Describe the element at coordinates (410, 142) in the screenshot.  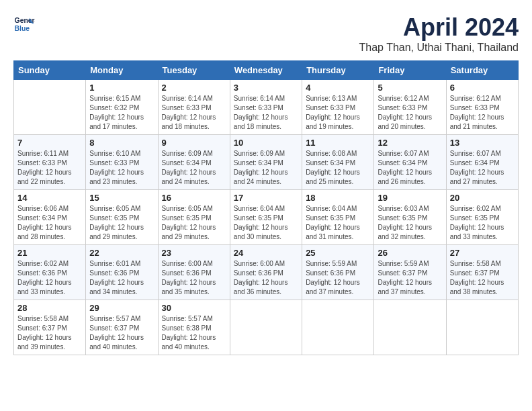
I see `day-number: 12` at that location.